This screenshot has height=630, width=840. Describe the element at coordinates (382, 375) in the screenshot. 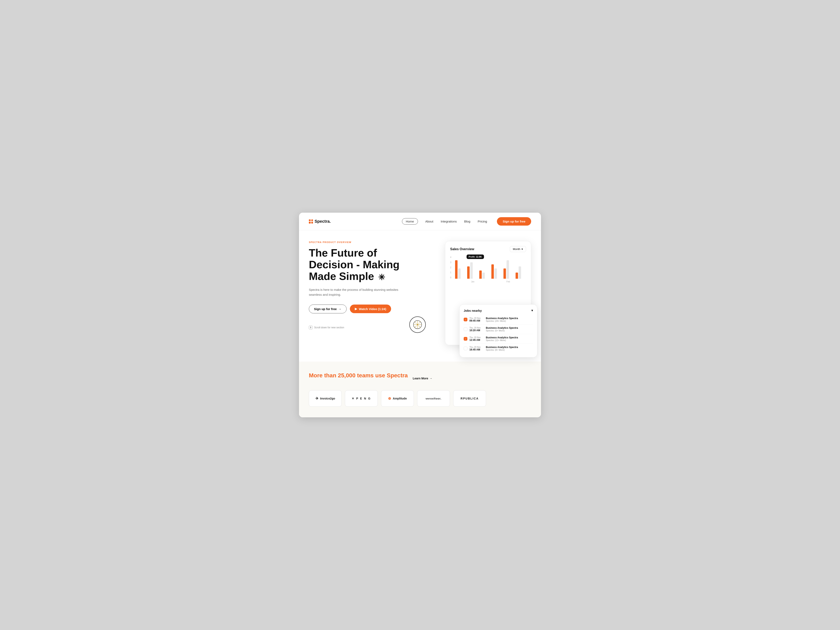

I see `social-title-after: teams use Spectra` at that location.